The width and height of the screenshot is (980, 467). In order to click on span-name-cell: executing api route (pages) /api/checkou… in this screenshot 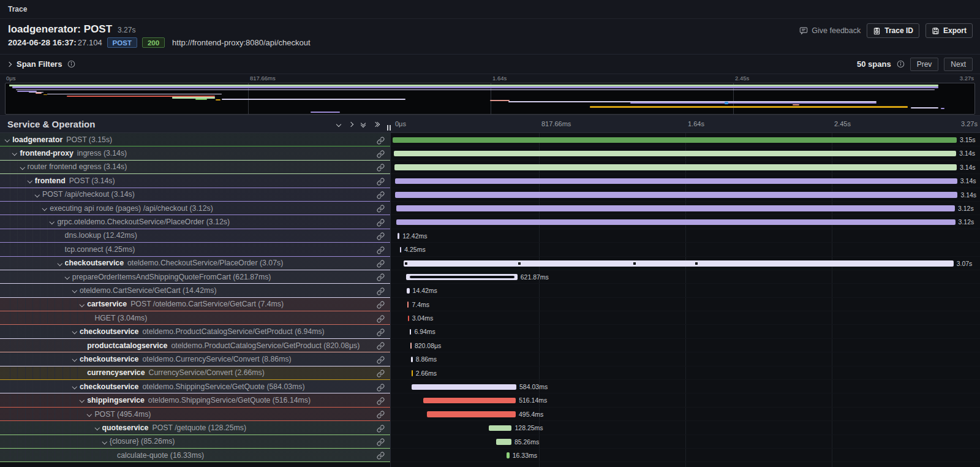, I will do `click(195, 208)`.